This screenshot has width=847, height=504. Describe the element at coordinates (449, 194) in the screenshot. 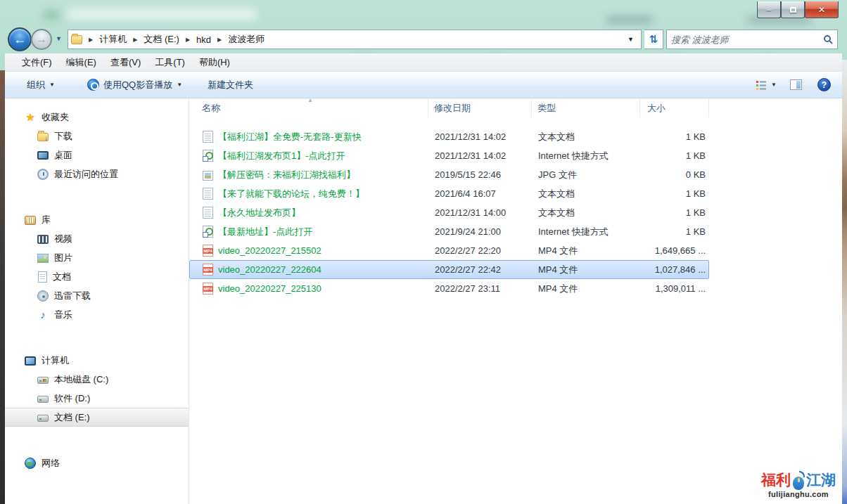

I see `table-row: 【来了就能下载的论坛，纯免费！】 2021/6/4 16:07 文本文档 1 K…` at that location.